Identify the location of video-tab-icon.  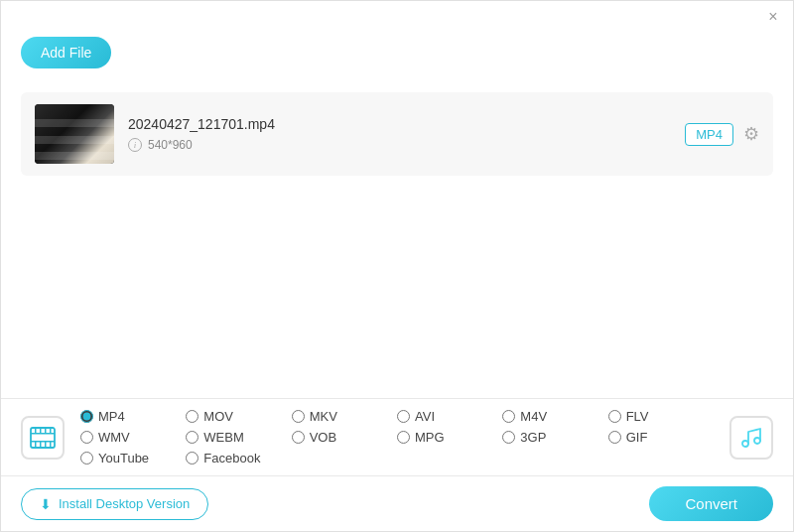
(43, 438).